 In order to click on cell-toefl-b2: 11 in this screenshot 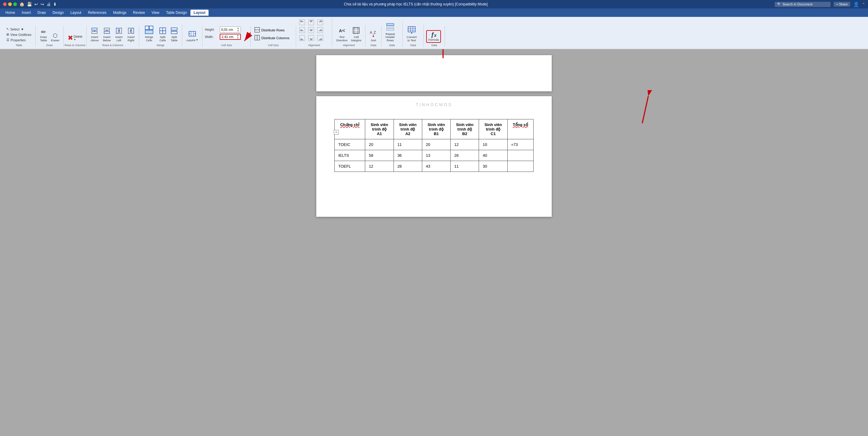, I will do `click(465, 166)`.